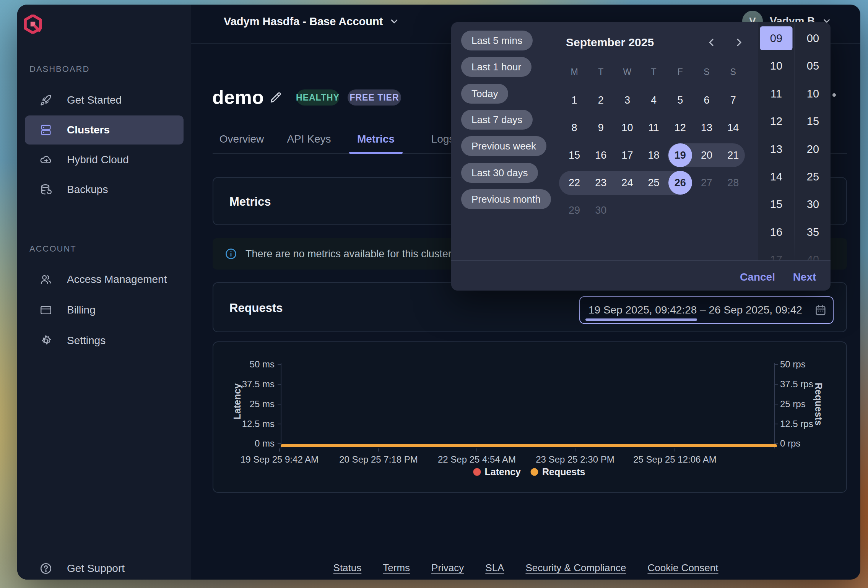  Describe the element at coordinates (776, 122) in the screenshot. I see `hour-option: 12` at that location.